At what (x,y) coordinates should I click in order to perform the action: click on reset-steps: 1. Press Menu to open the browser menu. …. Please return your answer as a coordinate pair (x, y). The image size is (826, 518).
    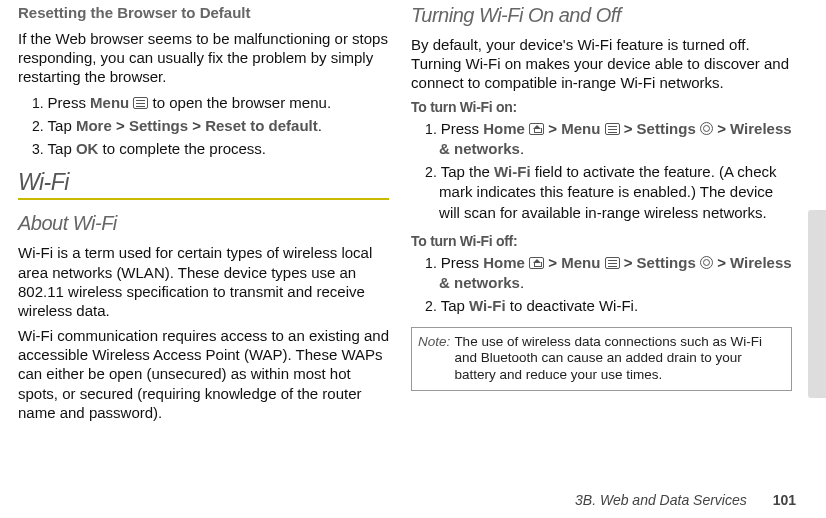
    Looking at the image, I should click on (206, 126).